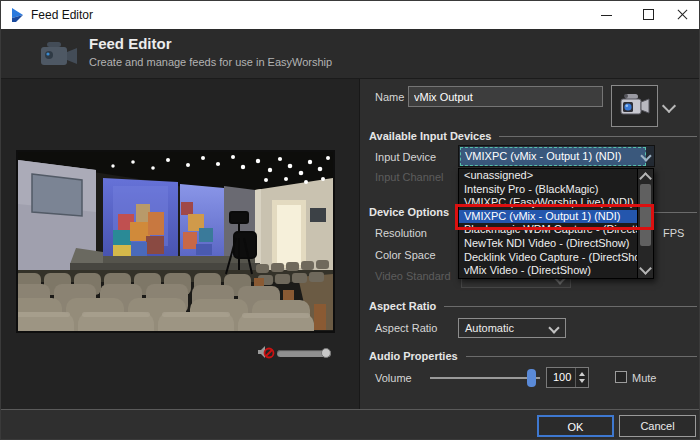 This screenshot has width=700, height=440. I want to click on dropdown-item: Decklink Video Capture - (DirectShow), so click(548, 258).